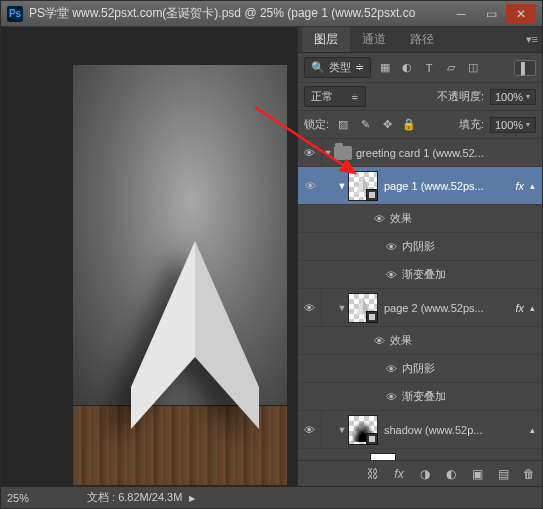  Describe the element at coordinates (429, 68) in the screenshot. I see `filter-type-icon: T` at that location.